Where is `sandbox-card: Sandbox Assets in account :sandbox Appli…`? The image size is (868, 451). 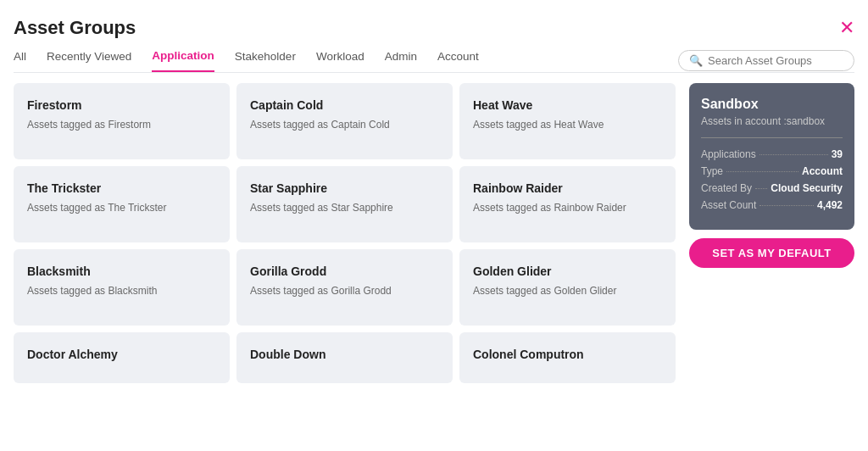
sandbox-card: Sandbox Assets in account :sandbox Appli… is located at coordinates (771, 156).